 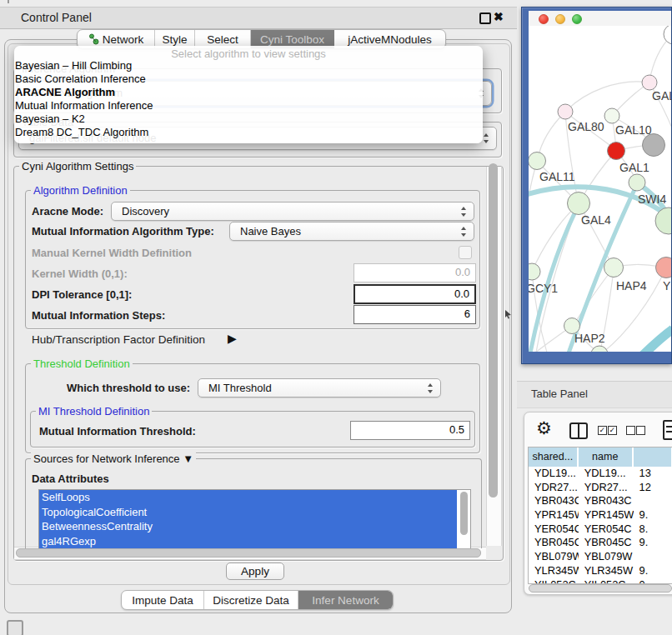 I want to click on kernel-width-label: Kernel Width (0,1):, so click(x=80, y=273).